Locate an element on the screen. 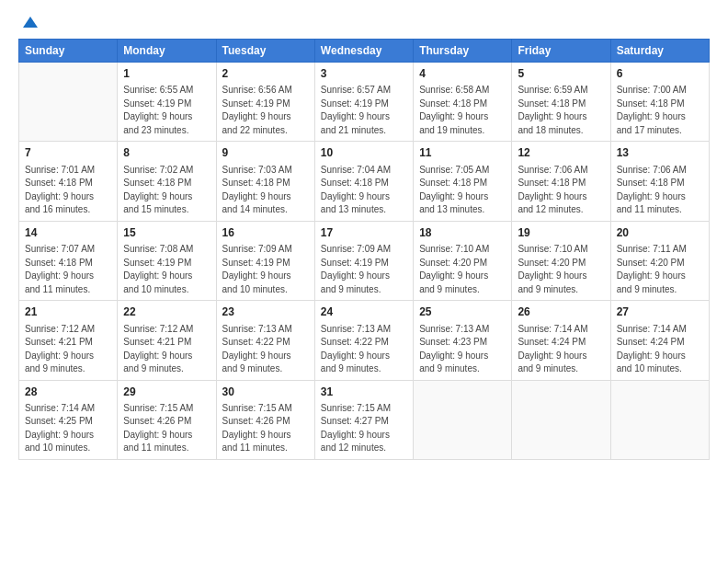 The width and height of the screenshot is (728, 563). calendar-cell: 22Sunrise: 7:12 AMSunset: 4:21 PMDayligh… is located at coordinates (167, 340).